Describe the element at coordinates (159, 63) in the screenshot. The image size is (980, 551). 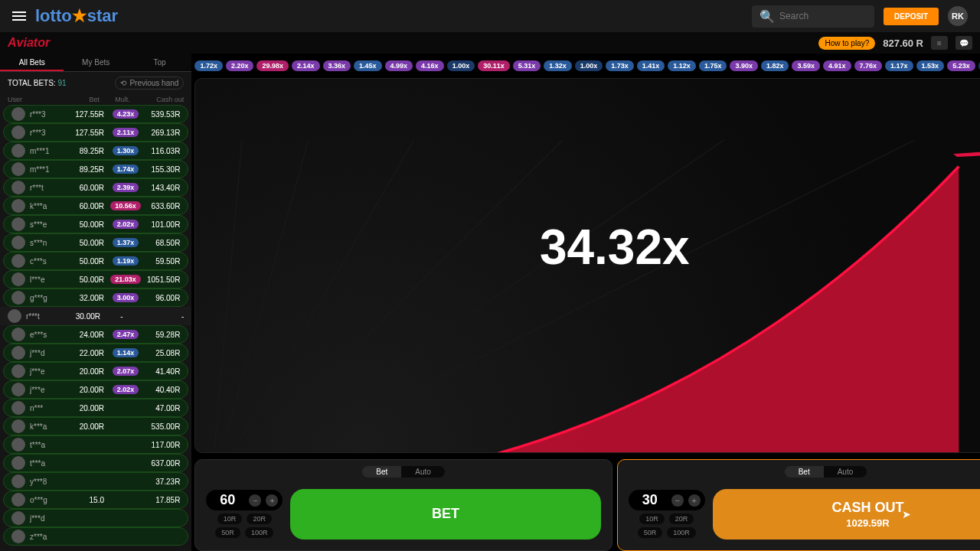
I see `tab-top: Top` at that location.